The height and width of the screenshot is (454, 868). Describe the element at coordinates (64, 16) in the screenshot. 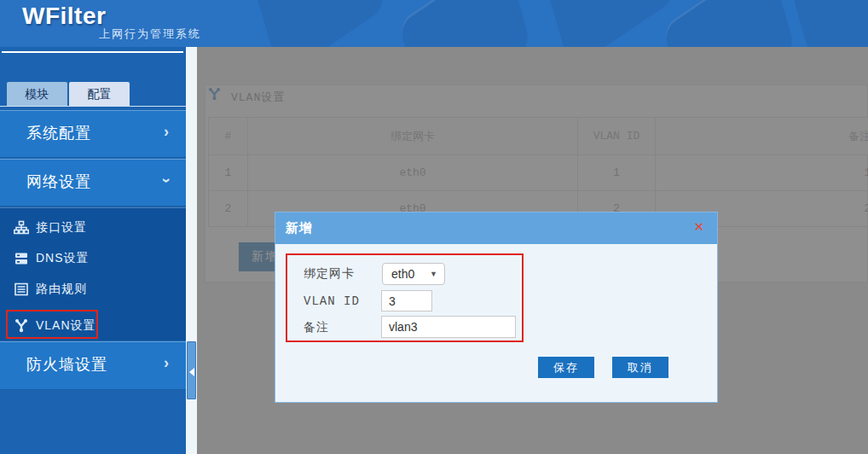

I see `wfilter-logo: WFilter` at that location.